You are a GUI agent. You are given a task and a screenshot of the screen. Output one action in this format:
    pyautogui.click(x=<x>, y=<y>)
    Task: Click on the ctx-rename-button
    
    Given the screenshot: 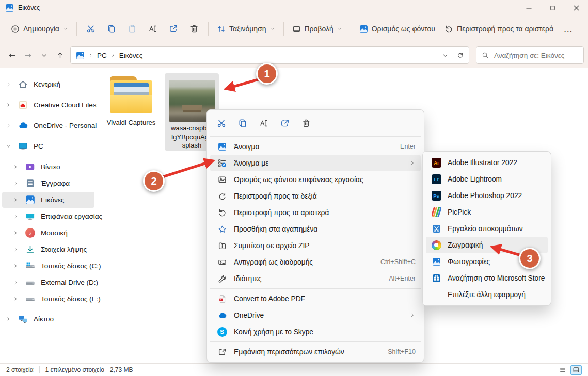 What is the action you would take?
    pyautogui.click(x=264, y=123)
    